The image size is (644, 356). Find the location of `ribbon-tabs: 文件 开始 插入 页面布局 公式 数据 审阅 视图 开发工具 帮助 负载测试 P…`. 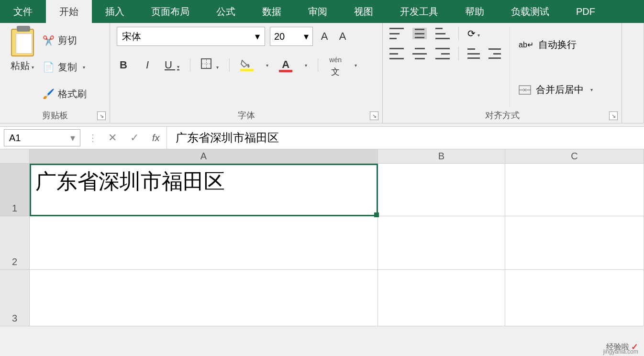

ribbon-tabs: 文件 开始 插入 页面布局 公式 数据 审阅 视图 开发工具 帮助 负载测试 P… is located at coordinates (322, 11).